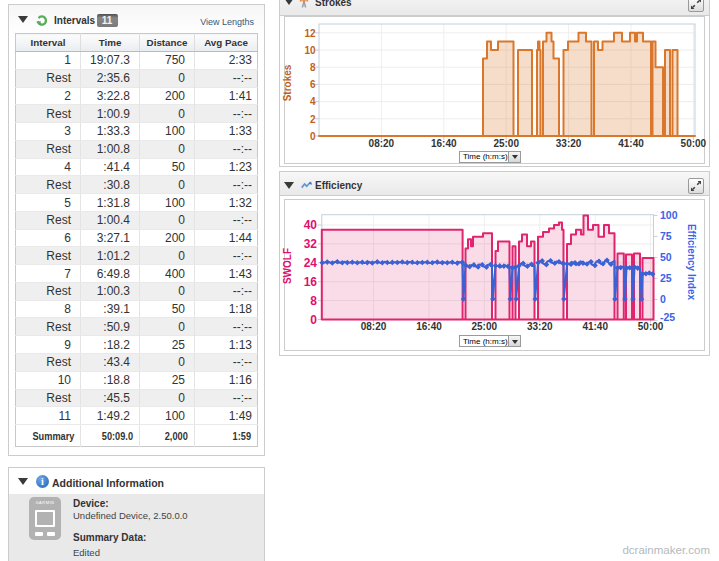 Image resolution: width=719 pixels, height=561 pixels. What do you see at coordinates (311, 282) in the screenshot?
I see `svg-text: 16` at bounding box center [311, 282].